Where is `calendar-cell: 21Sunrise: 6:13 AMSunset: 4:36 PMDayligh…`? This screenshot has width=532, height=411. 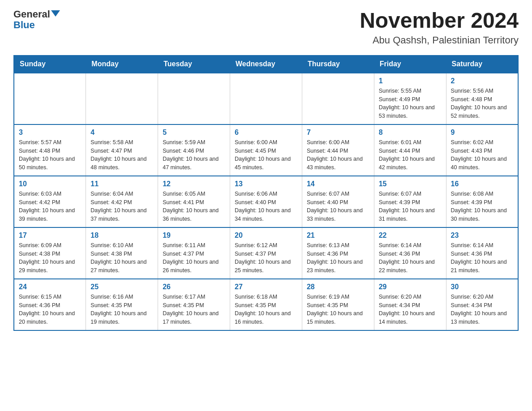
calendar-cell: 21Sunrise: 6:13 AMSunset: 4:36 PMDayligh… is located at coordinates (338, 253).